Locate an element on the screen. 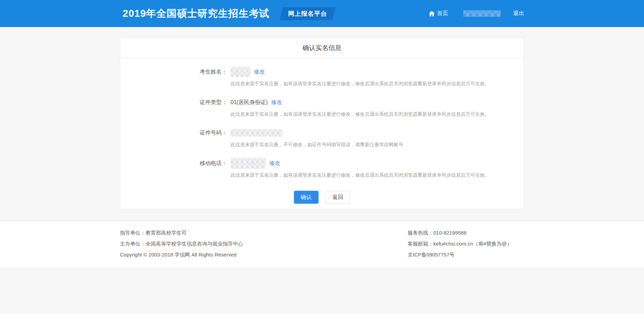 The image size is (644, 314). id-type-label: 证件类型： is located at coordinates (174, 103).